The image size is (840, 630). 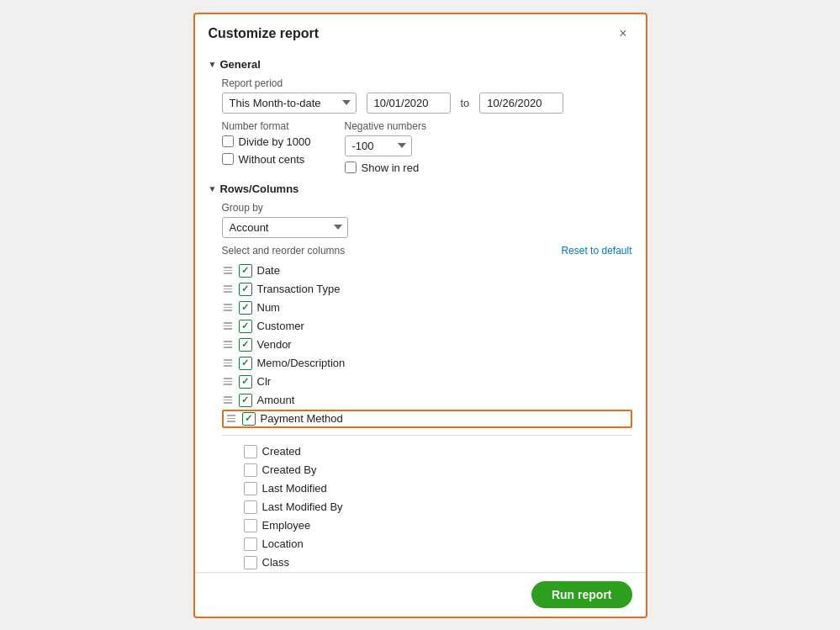 I want to click on column-item-clr: ✓ Clr, so click(x=427, y=382).